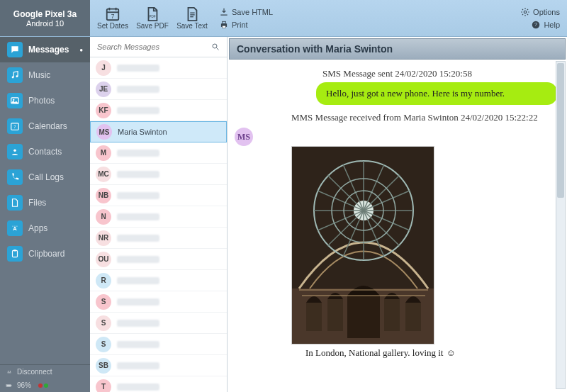 The height and width of the screenshot is (392, 567). Describe the element at coordinates (103, 217) in the screenshot. I see `contact-avatar: N` at that location.